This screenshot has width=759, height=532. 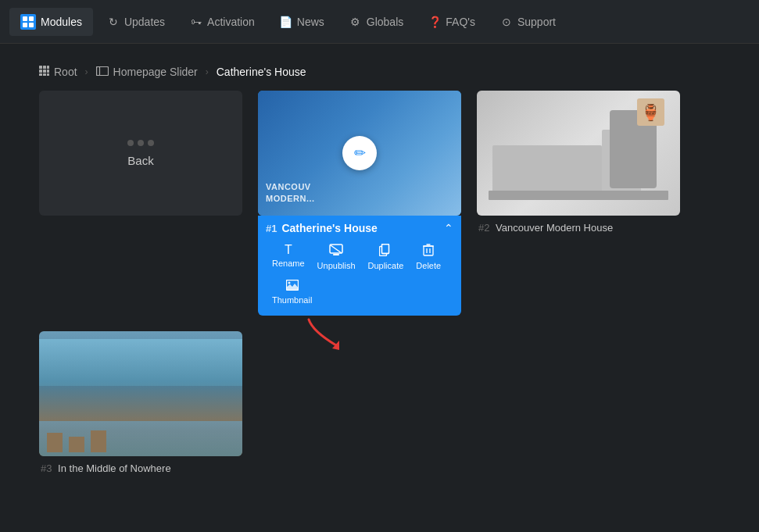 What do you see at coordinates (336, 257) in the screenshot?
I see `unpublish-button: Unpublish` at bounding box center [336, 257].